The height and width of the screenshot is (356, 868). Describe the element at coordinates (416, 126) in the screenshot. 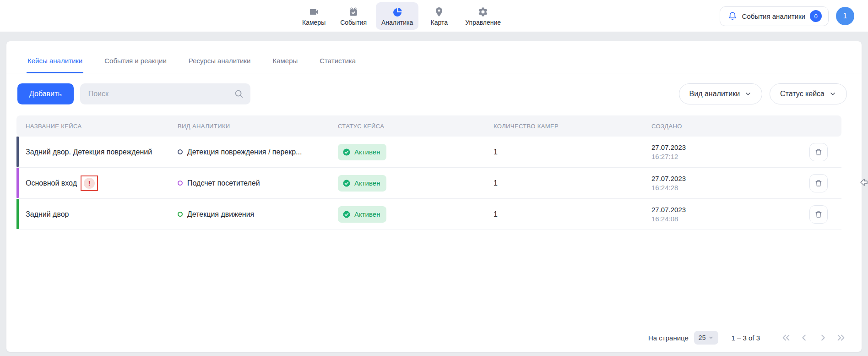

I see `column-header-status: СТАТУС КЕЙСА` at that location.